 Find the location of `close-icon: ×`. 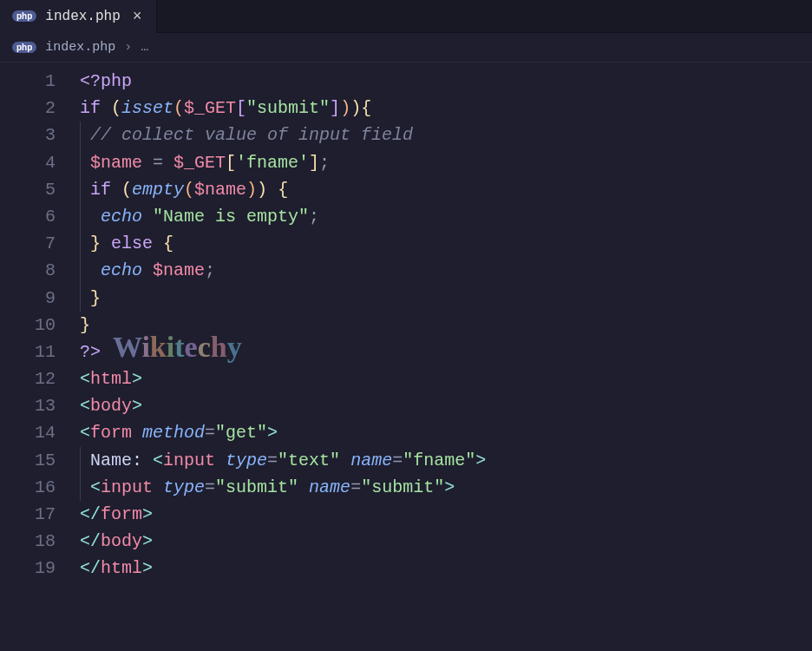

close-icon: × is located at coordinates (137, 16).